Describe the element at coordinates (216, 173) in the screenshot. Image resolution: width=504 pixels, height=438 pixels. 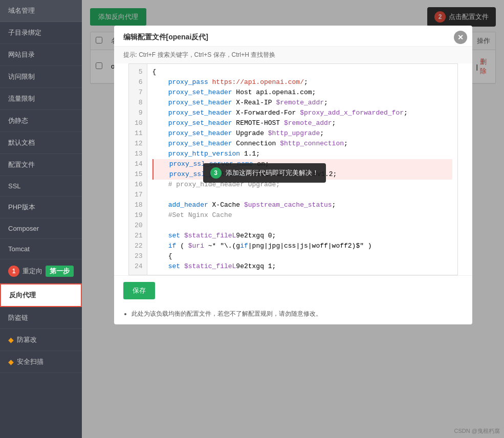
I see `tooltip-badge-3: 3` at that location.